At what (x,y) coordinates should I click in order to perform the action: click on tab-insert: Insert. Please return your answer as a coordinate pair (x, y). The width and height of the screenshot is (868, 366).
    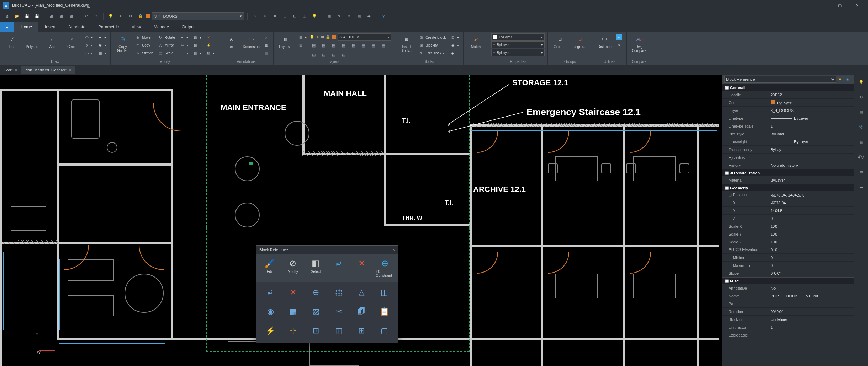
    Looking at the image, I should click on (50, 27).